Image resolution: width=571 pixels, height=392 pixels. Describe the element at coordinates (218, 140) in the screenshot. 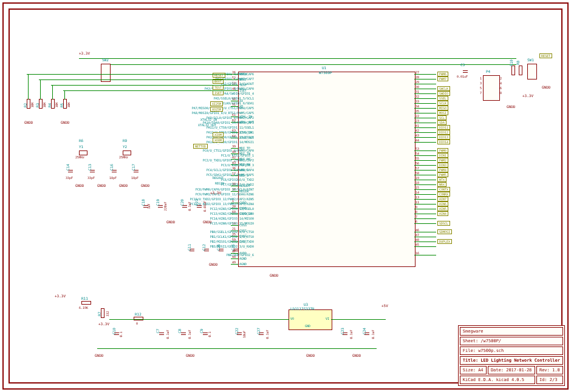

I see `tag-xo8m: XO8M` at that location.